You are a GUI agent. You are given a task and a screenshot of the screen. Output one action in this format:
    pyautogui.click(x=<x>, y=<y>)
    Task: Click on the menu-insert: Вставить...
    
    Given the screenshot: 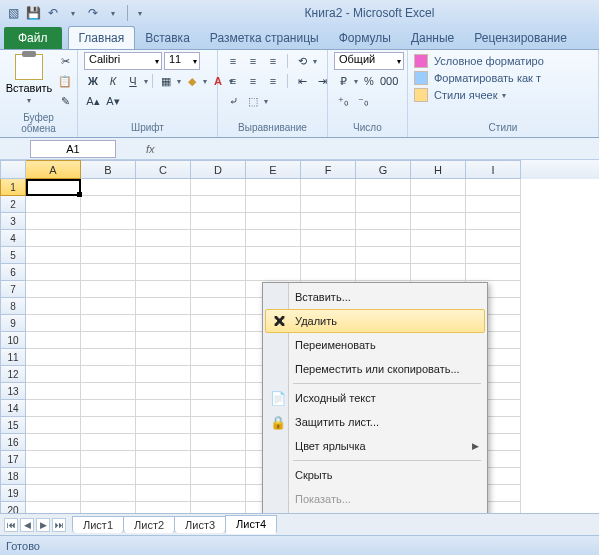 What is the action you would take?
    pyautogui.click(x=375, y=297)
    